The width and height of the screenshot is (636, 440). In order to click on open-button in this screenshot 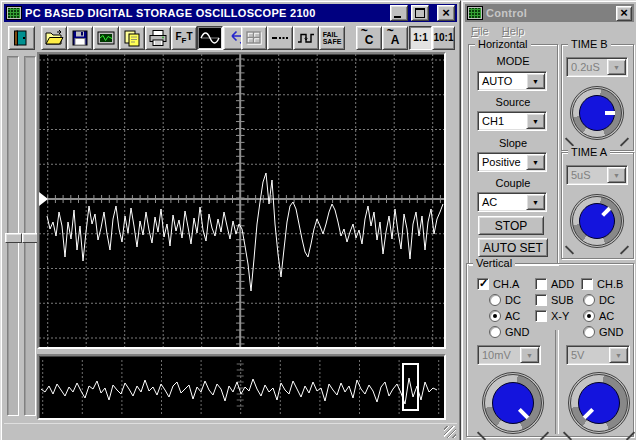, I will do `click(54, 38)`.